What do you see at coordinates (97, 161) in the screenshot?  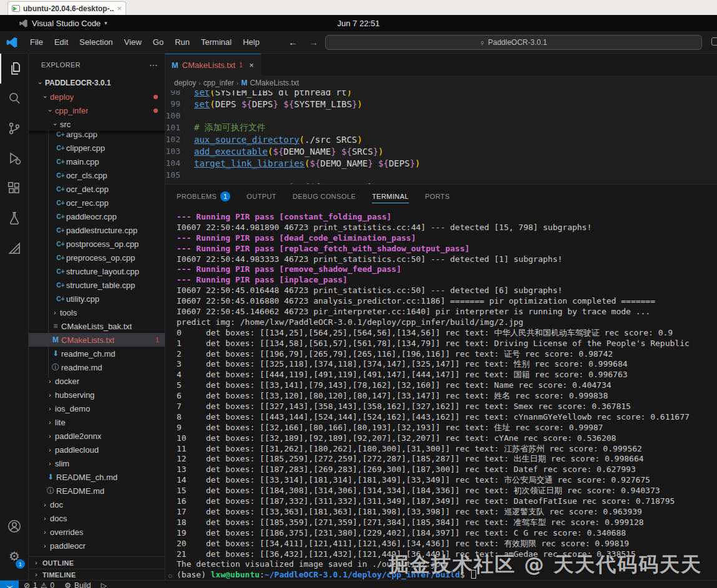 I see `tree-item-main-cpp: C+main.cpp` at bounding box center [97, 161].